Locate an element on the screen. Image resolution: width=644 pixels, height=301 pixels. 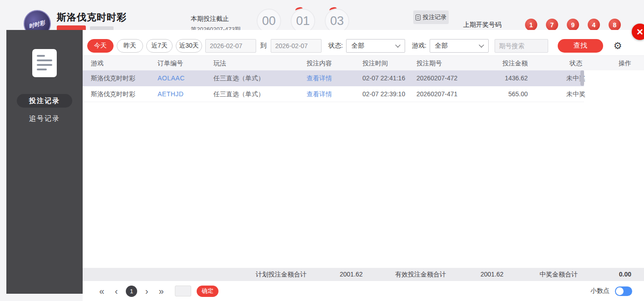
current-page-badge: 1 is located at coordinates (132, 291).